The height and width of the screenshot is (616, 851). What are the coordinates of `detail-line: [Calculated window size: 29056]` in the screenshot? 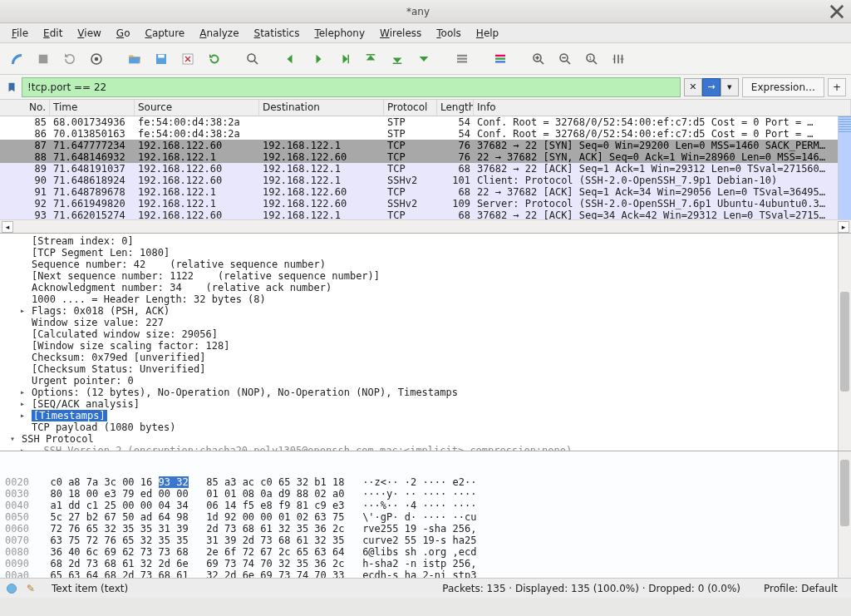 It's located at (430, 334).